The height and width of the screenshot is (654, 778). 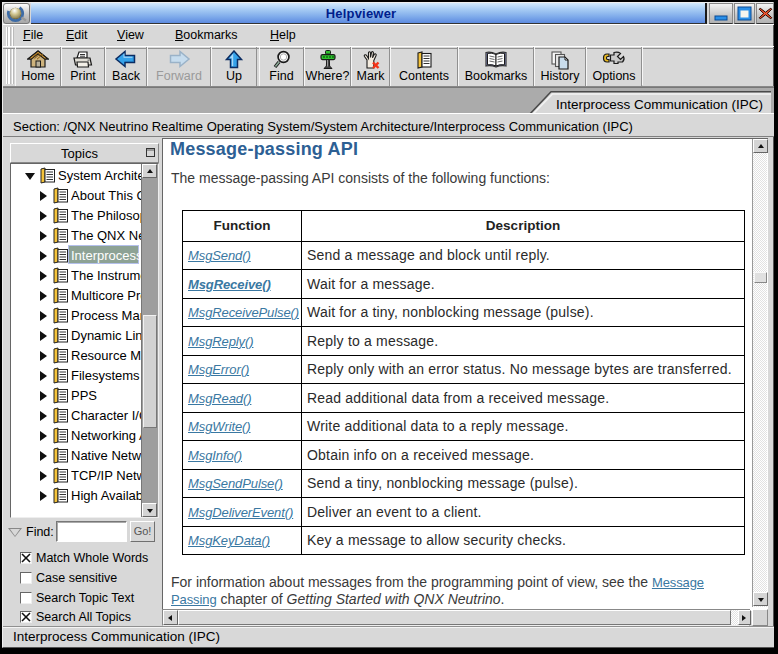 What do you see at coordinates (660, 104) in the screenshot?
I see `svg-text:Interprocess Communication (IP: Interprocess Communication (IPC)` at bounding box center [660, 104].